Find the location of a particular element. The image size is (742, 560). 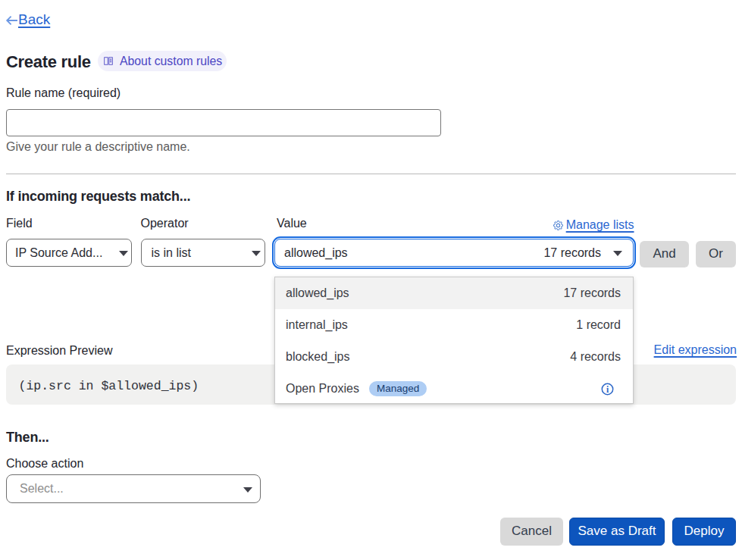

svg-text: i is located at coordinates (608, 389).